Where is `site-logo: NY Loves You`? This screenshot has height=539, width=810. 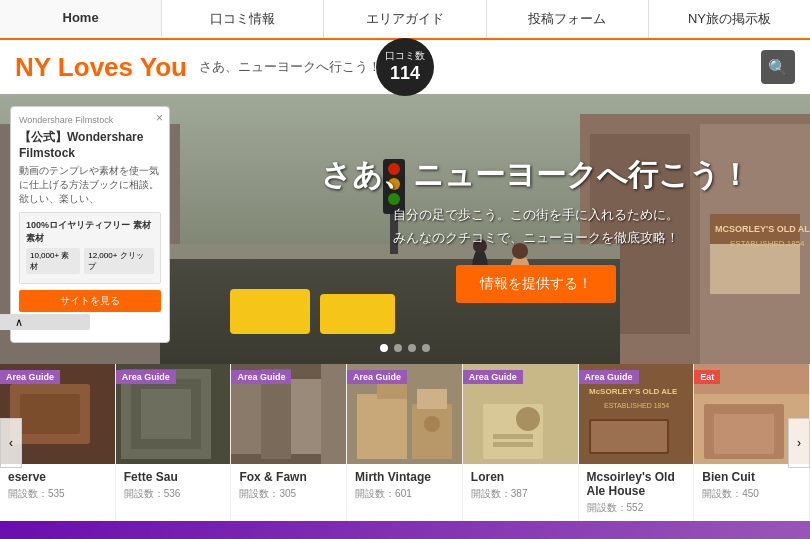
site-logo: NY Loves You is located at coordinates (101, 68).